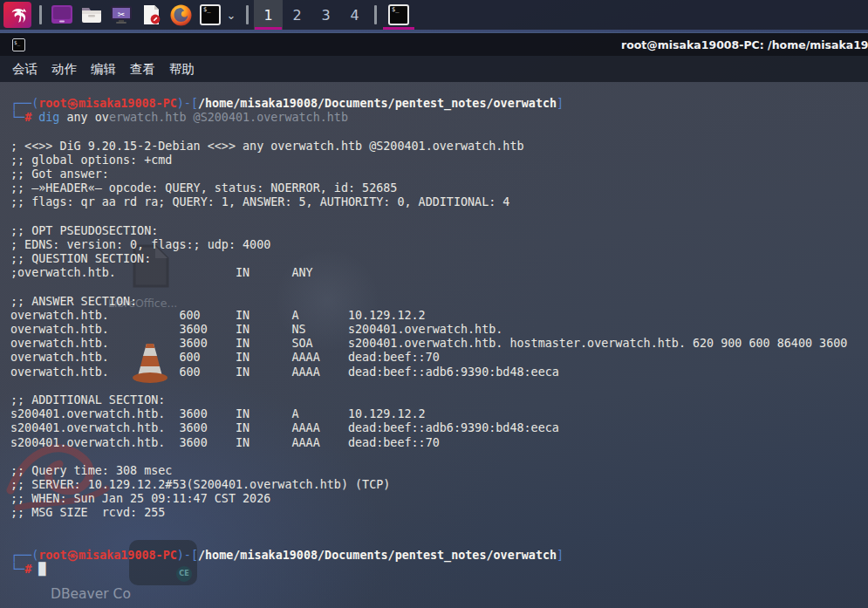 This screenshot has height=608, width=868. What do you see at coordinates (429, 485) in the screenshot?
I see `terminal-line: ;; SERVER: 10.129.12.2#53(S200401.overwa…` at bounding box center [429, 485].